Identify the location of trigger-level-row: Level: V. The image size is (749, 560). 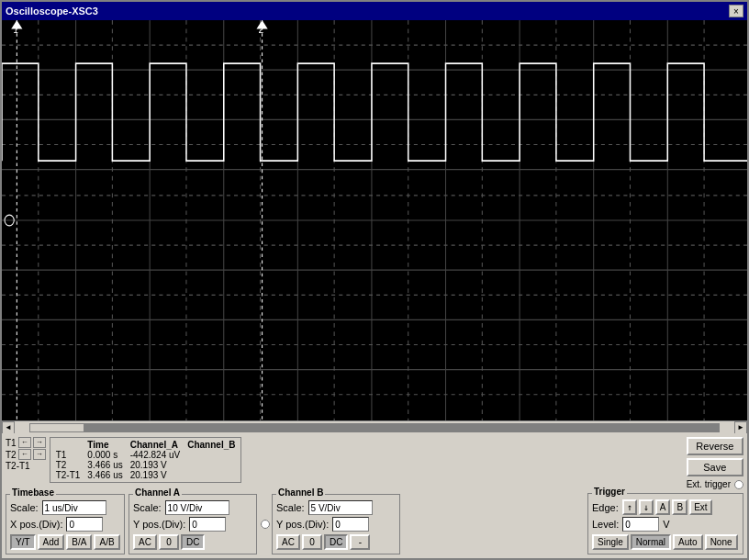
(665, 524).